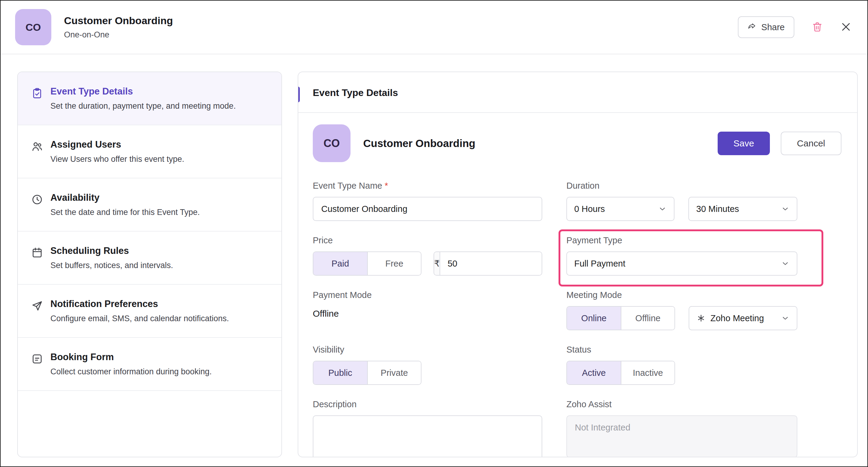 The height and width of the screenshot is (467, 868). What do you see at coordinates (427, 428) in the screenshot?
I see `field-description: Description` at bounding box center [427, 428].